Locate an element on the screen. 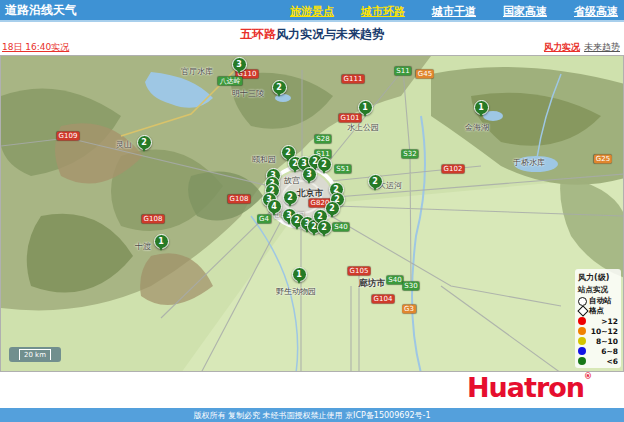  map-place-label: 十渡 is located at coordinates (143, 246).